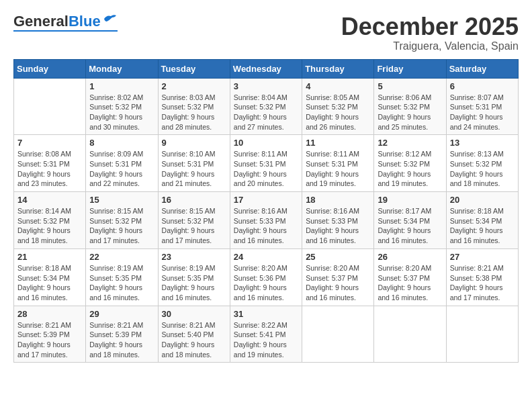  Describe the element at coordinates (266, 106) in the screenshot. I see `calendar-cell: 3Sunrise: 8:04 AMSunset: 5:32 PMDaylight…` at that location.